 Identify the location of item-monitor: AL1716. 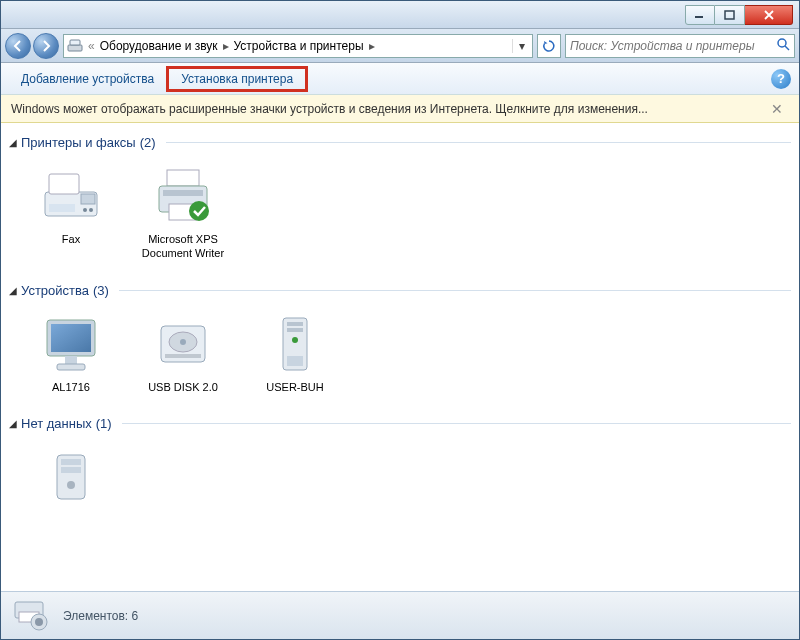
(71, 353).